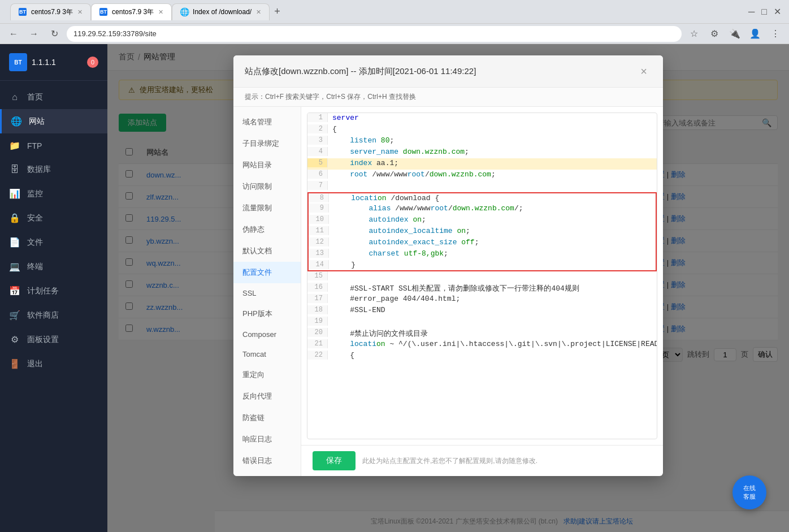 This screenshot has height=532, width=789. Describe the element at coordinates (184, 12) in the screenshot. I see `tab-icon-3: 🌐` at that location.